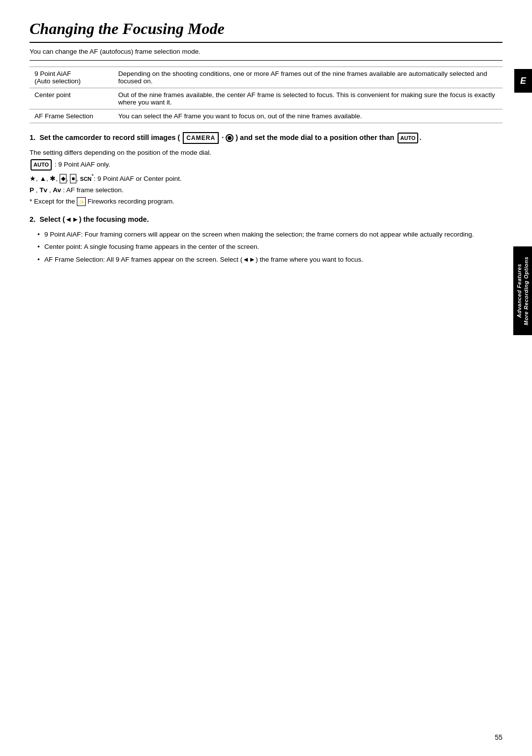 The height and width of the screenshot is (756, 532). Describe the element at coordinates (523, 291) in the screenshot. I see `sidebar-label-inner: Advanced Features More Recording Options` at that location.